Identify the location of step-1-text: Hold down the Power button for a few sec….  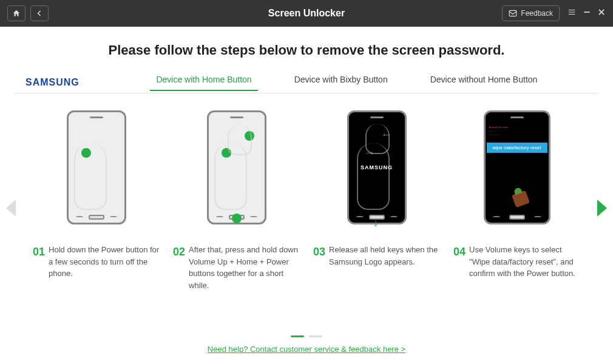
(104, 262).